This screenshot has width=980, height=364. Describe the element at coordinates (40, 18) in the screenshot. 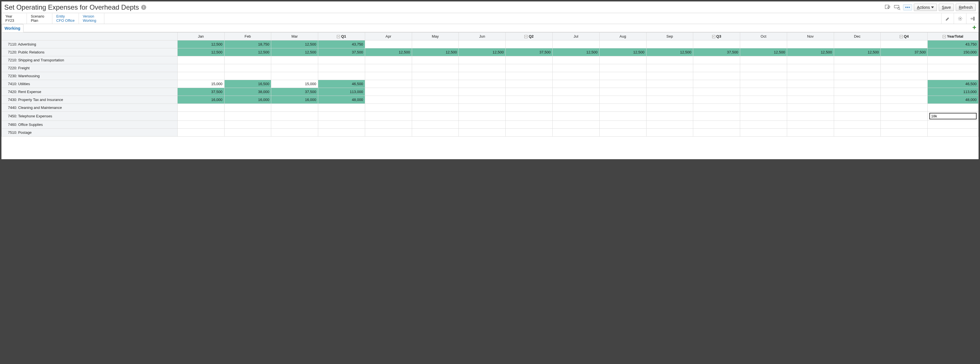

I see `pov-scenario: Scenario Plan` at that location.